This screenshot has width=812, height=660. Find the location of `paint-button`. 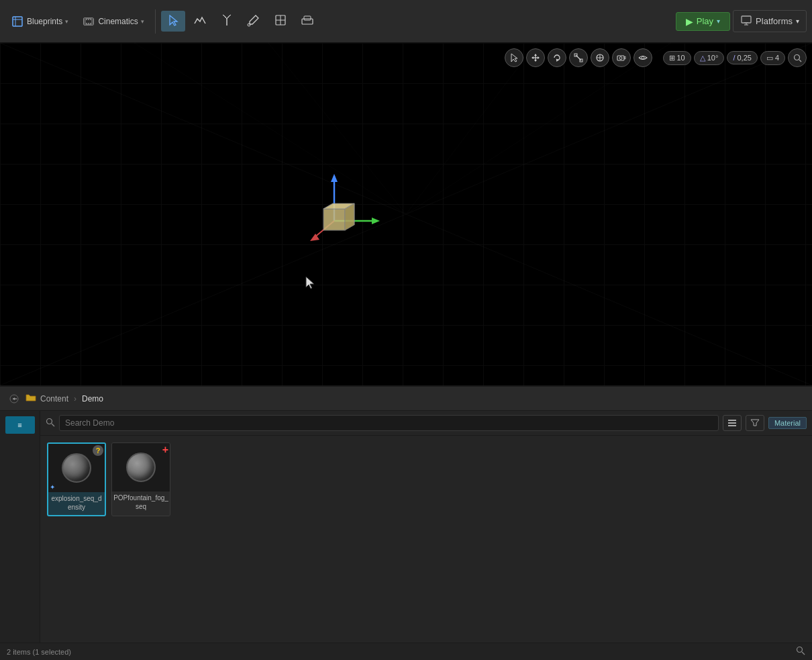

paint-button is located at coordinates (254, 21).